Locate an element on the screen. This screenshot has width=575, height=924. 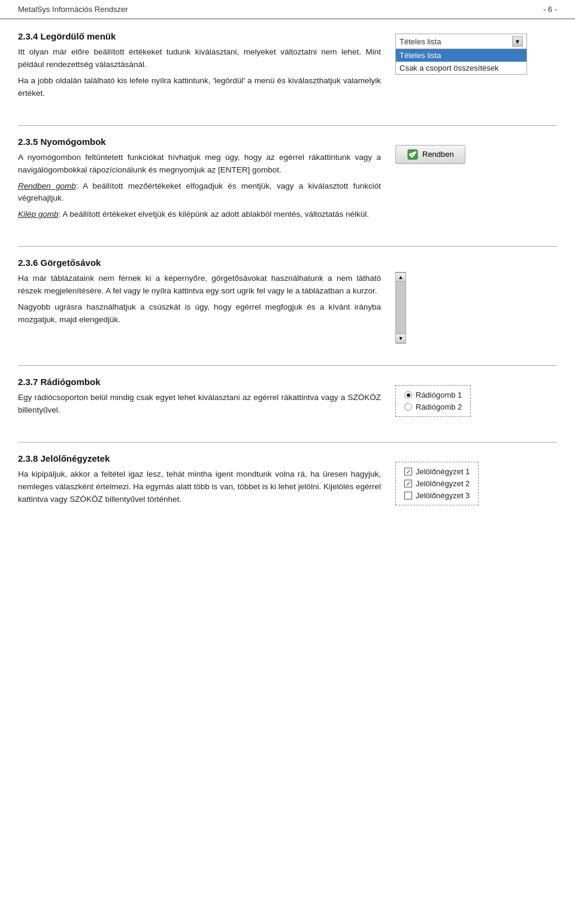
checkbox-group: Jelölőnégyzet 1 Jelölőnégyzet 2 Jelölőné… is located at coordinates (437, 484).